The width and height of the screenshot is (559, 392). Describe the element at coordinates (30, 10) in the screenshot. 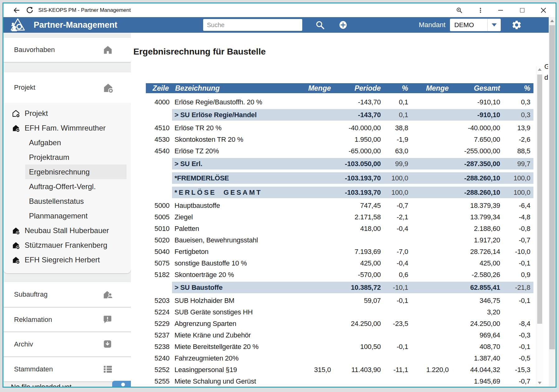

I see `refresh-icon` at that location.